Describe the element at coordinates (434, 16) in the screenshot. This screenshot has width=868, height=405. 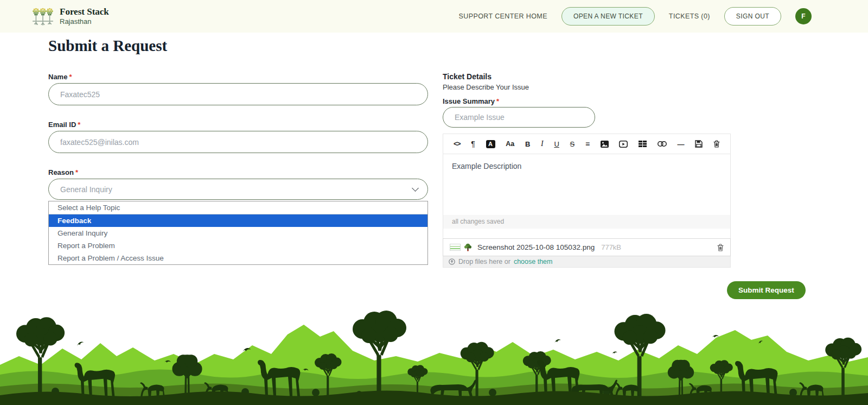
I see `header: Forest Stack Rajasthan SUPPORT CENTER HO…` at that location.